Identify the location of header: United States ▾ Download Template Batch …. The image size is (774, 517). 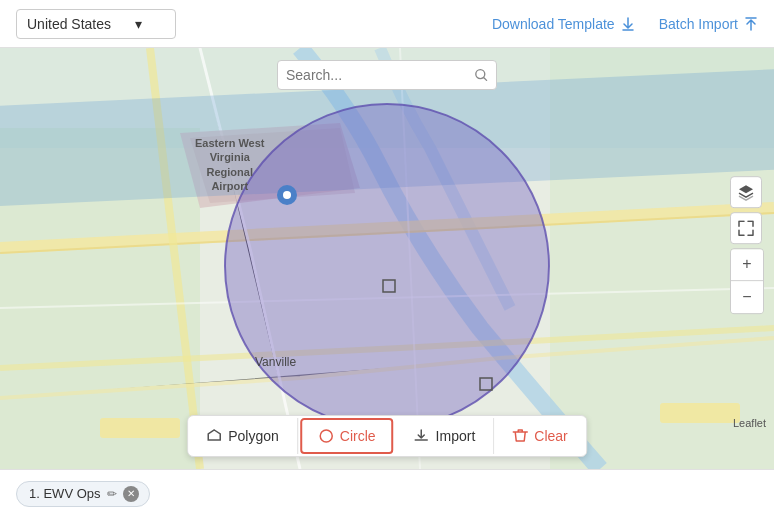
(387, 24).